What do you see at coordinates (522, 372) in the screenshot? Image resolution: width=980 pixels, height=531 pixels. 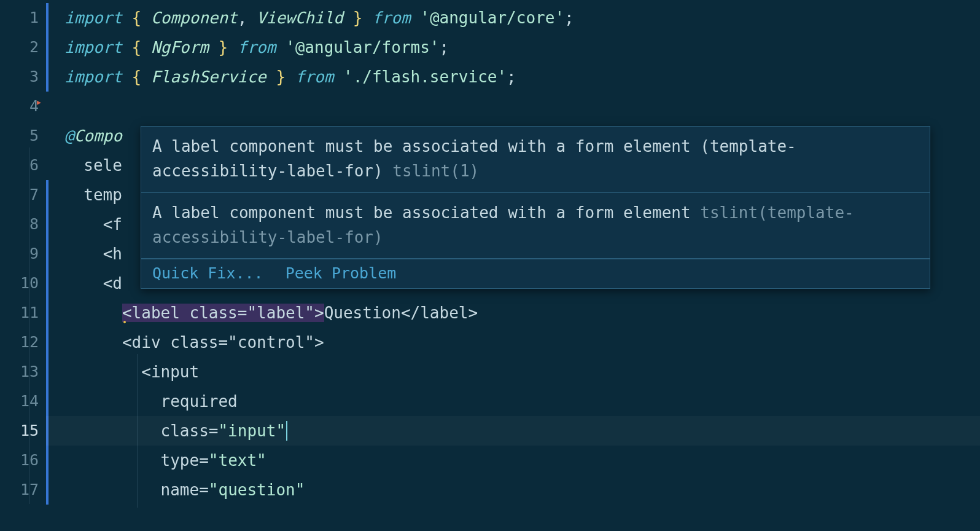 I see `code-line: <input` at bounding box center [522, 372].